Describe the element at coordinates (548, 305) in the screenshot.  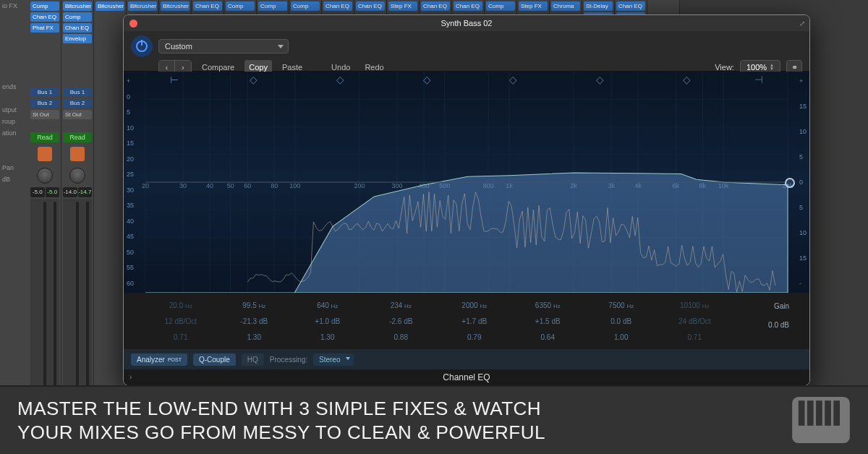
I see `band-freq: 6350 Hz` at that location.